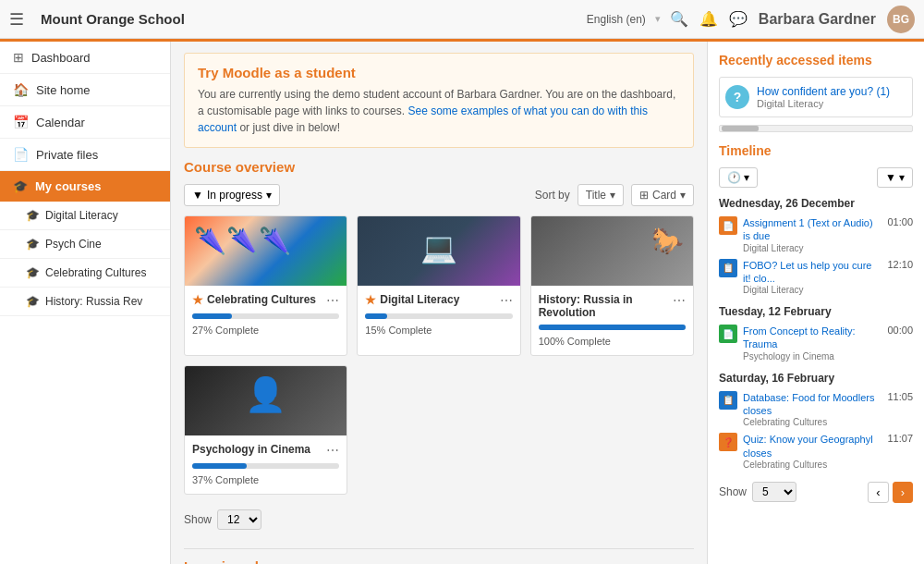  What do you see at coordinates (213, 316) in the screenshot?
I see `progress-bar-celebrating` at bounding box center [213, 316].